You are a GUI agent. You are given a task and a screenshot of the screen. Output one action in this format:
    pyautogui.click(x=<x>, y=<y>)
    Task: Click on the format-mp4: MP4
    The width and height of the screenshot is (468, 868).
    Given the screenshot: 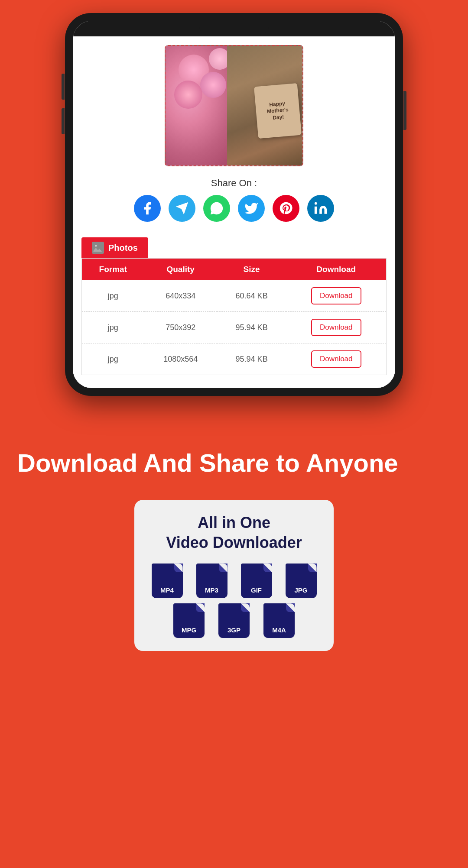 What is the action you would take?
    pyautogui.click(x=167, y=581)
    